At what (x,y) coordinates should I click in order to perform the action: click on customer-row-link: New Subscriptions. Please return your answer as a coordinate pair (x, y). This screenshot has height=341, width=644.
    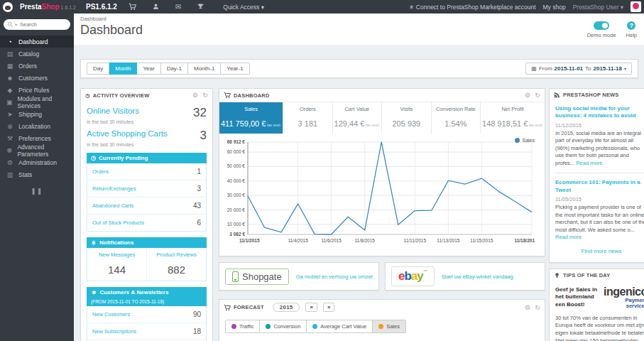
    Looking at the image, I should click on (114, 331).